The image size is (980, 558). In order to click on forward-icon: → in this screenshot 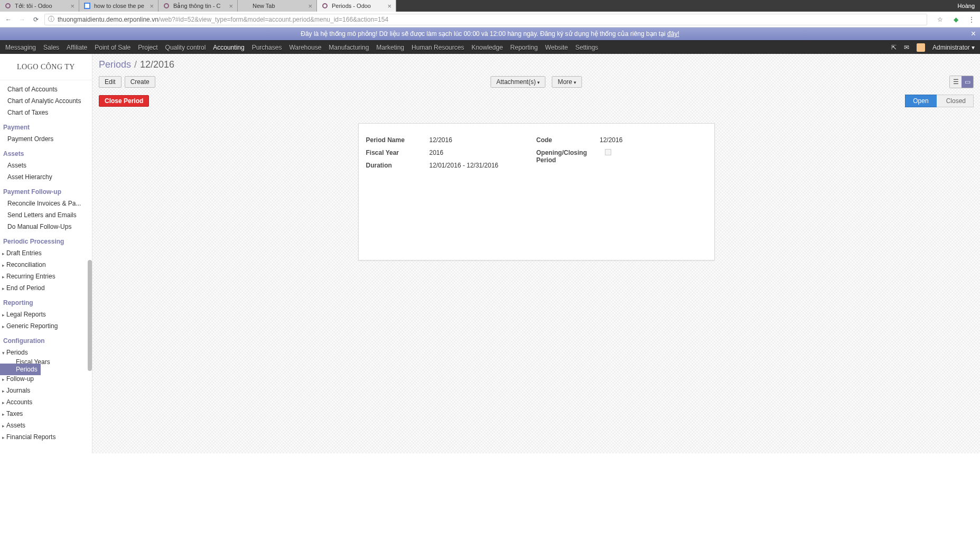, I will do `click(22, 20)`.